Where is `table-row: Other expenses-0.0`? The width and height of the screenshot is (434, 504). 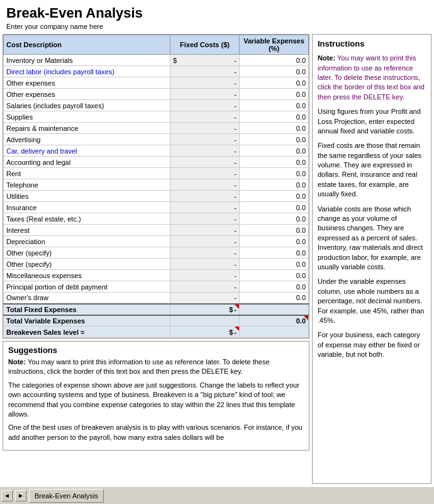 table-row: Other expenses-0.0 is located at coordinates (156, 83).